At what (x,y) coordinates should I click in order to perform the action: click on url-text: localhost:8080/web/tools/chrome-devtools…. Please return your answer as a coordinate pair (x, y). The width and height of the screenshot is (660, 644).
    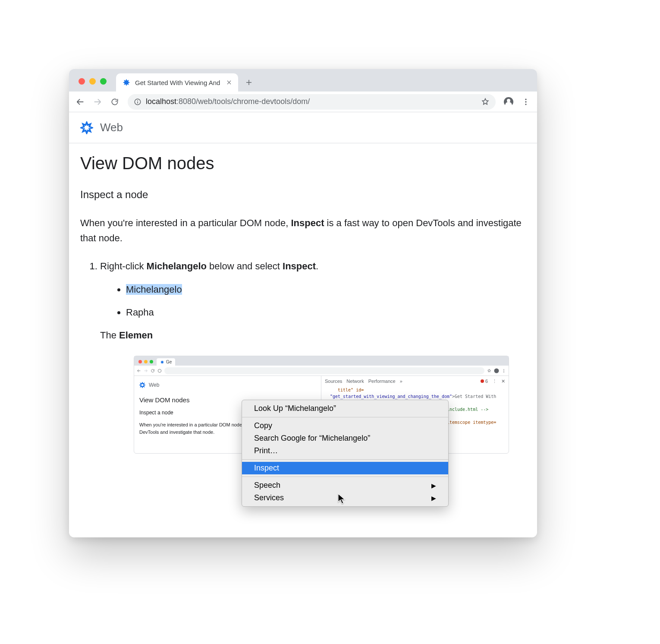
    Looking at the image, I should click on (311, 102).